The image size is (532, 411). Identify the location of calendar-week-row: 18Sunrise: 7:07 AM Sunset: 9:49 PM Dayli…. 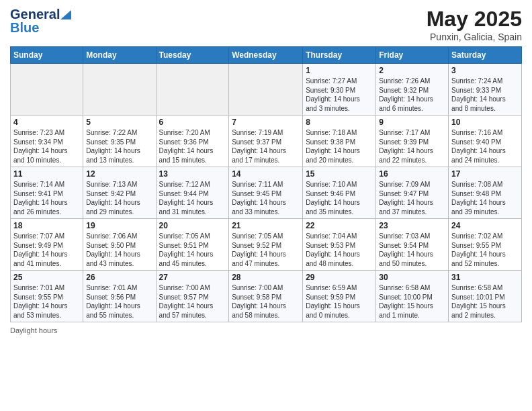
(266, 244).